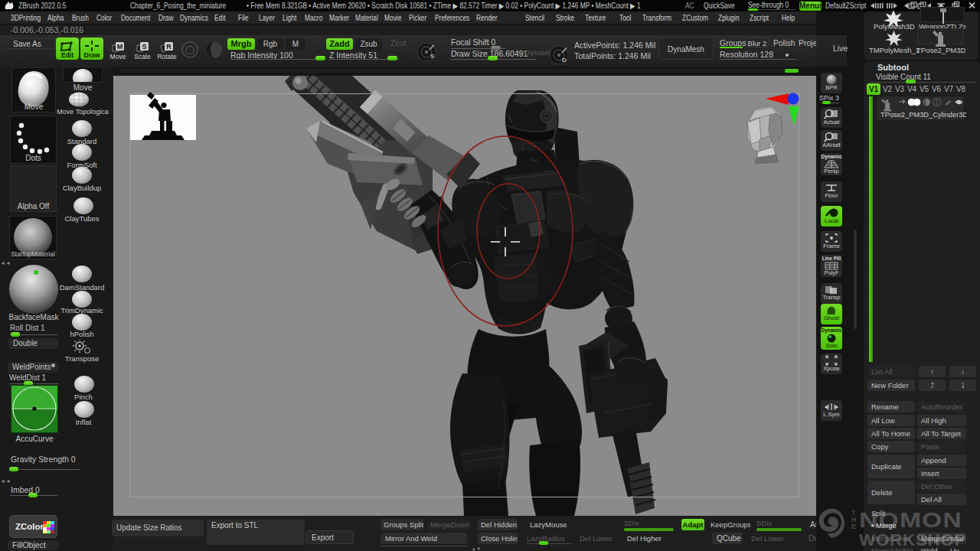 This screenshot has height=551, width=980. Describe the element at coordinates (168, 47) in the screenshot. I see `svg-text: R` at that location.